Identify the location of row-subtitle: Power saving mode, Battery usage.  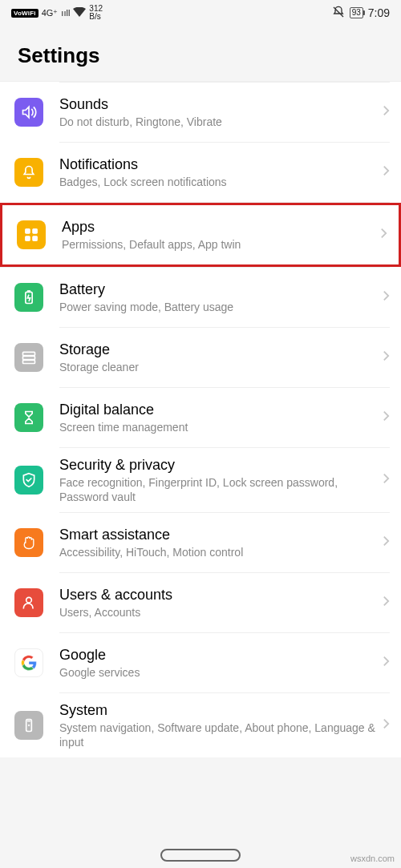
(218, 307).